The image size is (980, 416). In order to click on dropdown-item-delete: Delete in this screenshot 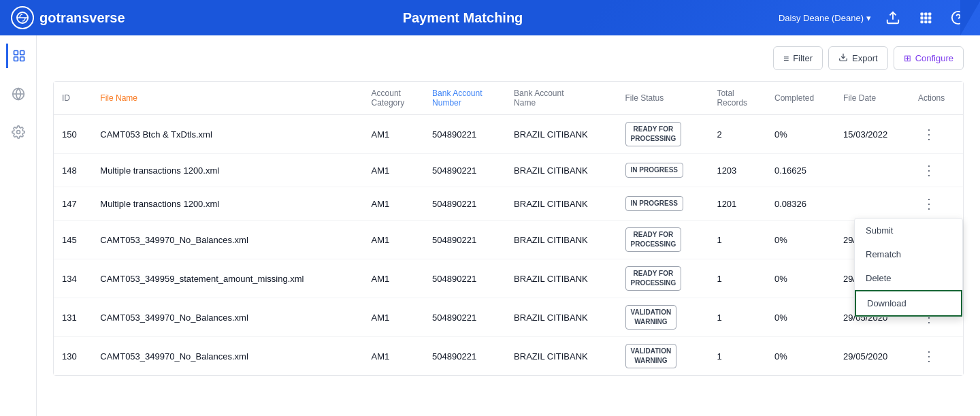, I will do `click(909, 278)`.